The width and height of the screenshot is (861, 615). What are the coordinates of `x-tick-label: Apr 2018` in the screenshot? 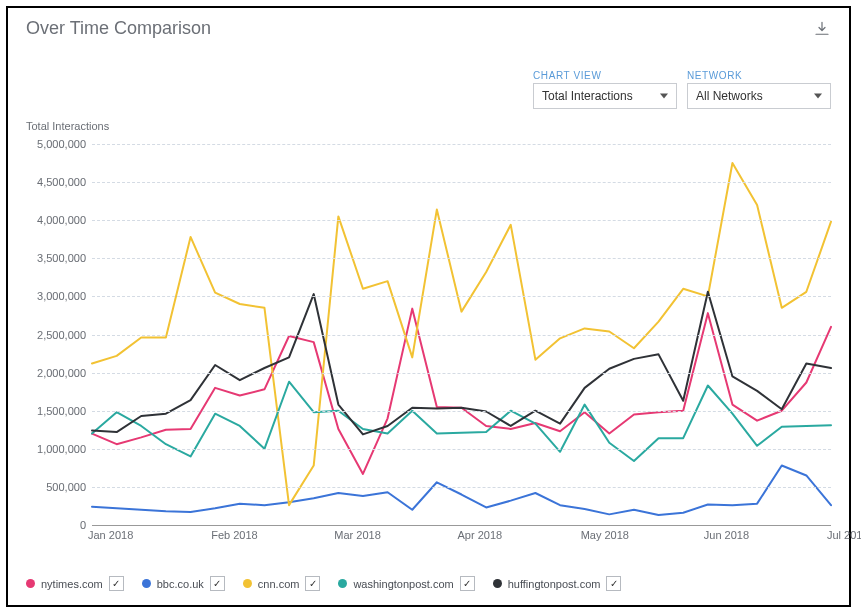 It's located at (480, 533).